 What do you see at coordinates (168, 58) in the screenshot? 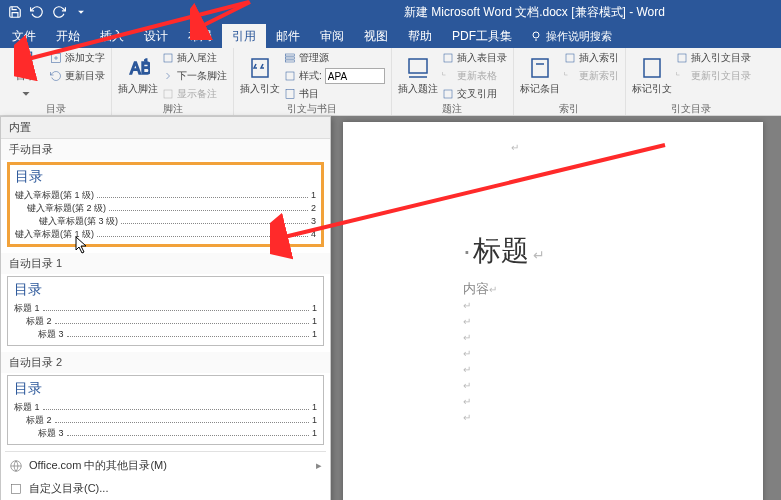
I see `endnote-icon` at bounding box center [168, 58].